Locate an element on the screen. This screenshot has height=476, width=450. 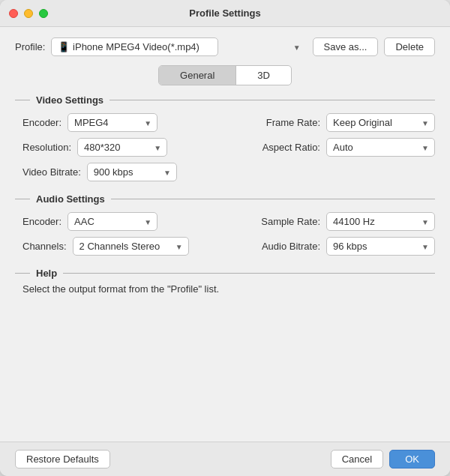
profile-row: Profile: 📱 iPhone MPEG4 Video(*.mp4) And… is located at coordinates (225, 46).